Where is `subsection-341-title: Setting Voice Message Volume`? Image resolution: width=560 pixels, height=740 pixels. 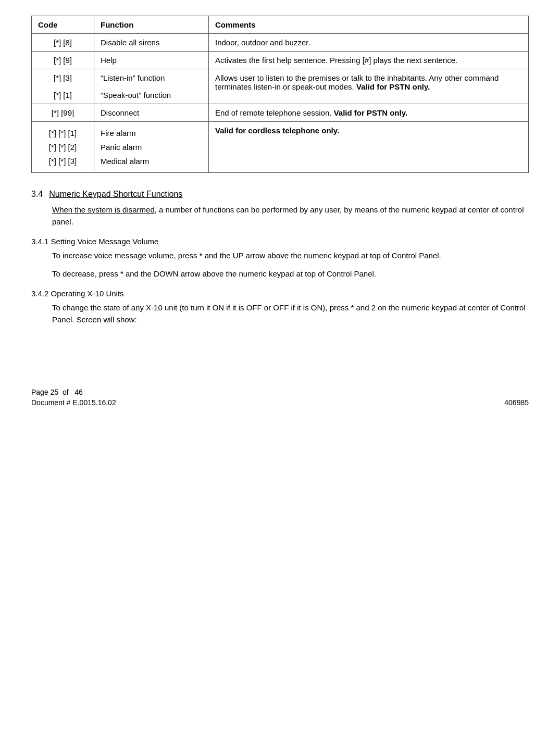 subsection-341-title: Setting Voice Message Volume is located at coordinates (105, 242).